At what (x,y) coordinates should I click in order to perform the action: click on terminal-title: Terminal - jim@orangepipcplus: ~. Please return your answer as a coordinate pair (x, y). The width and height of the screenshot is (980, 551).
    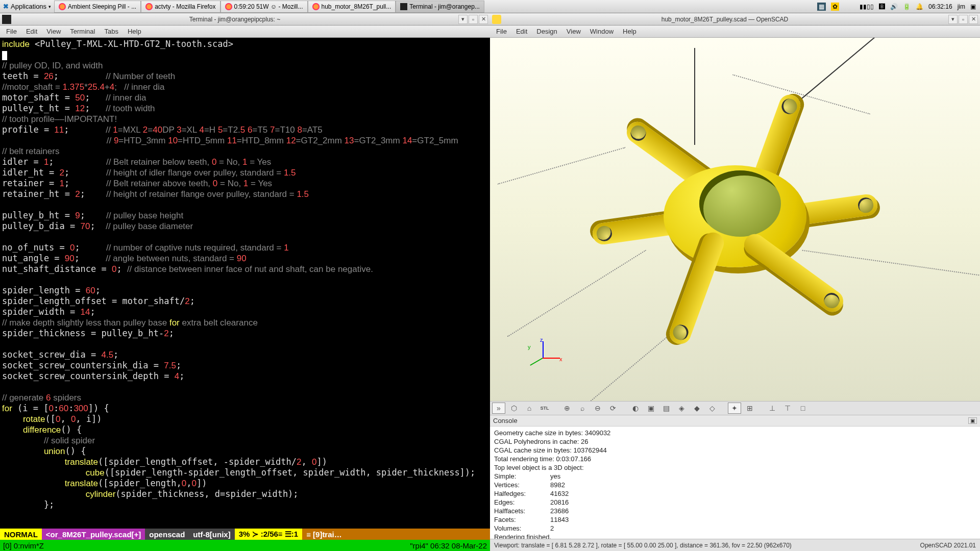
    Looking at the image, I should click on (235, 19).